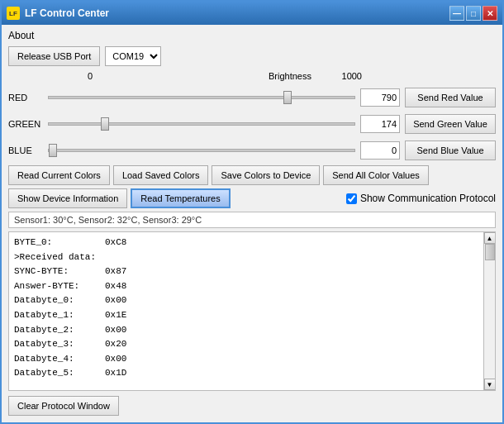 The width and height of the screenshot is (504, 424). What do you see at coordinates (490, 238) in the screenshot?
I see `scroll-up-button: ▲` at bounding box center [490, 238].